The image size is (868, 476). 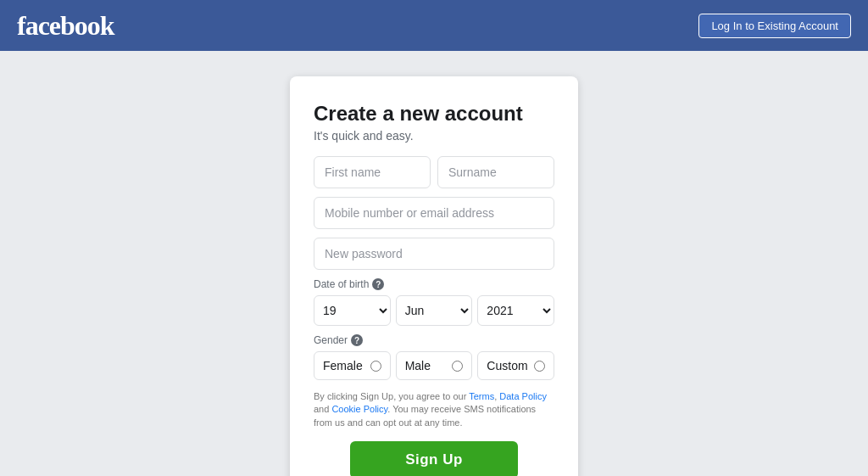 What do you see at coordinates (434, 254) in the screenshot?
I see `password-input` at bounding box center [434, 254].